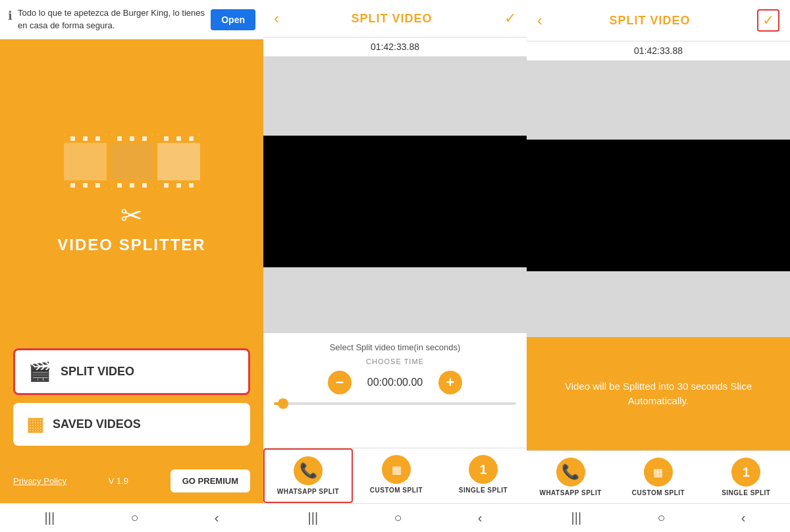 The image size is (790, 532). I want to click on version-text: V 1.9, so click(118, 481).